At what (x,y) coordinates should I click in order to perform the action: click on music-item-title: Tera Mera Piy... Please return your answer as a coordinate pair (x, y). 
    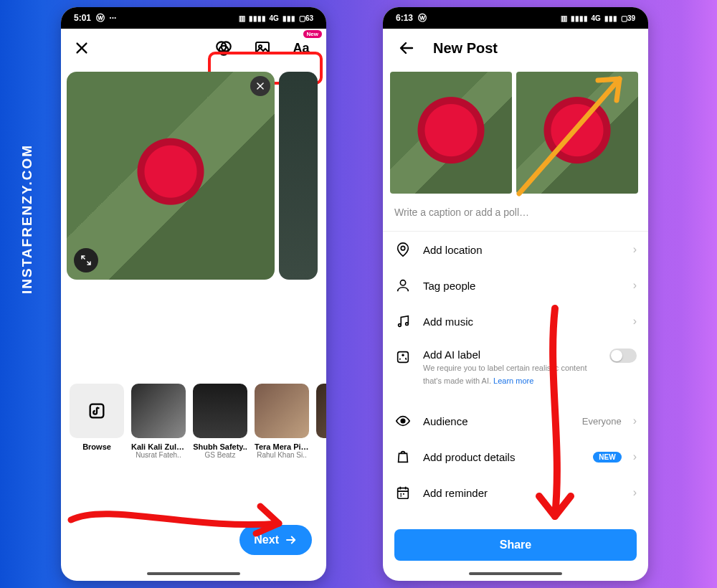
    Looking at the image, I should click on (282, 447).